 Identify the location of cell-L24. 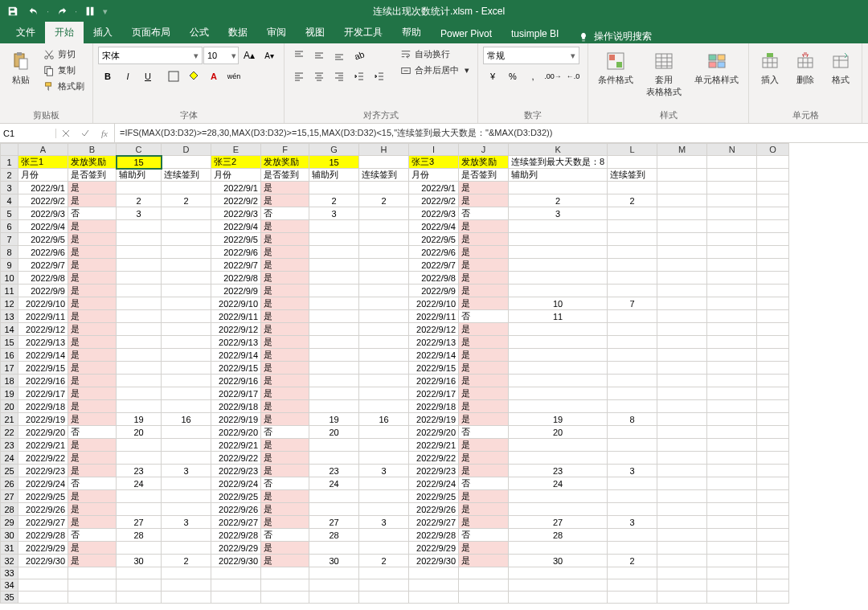
(633, 458).